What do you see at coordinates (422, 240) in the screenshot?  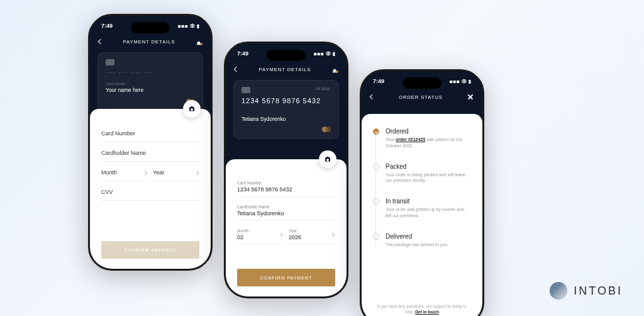 I see `status-step-delivered: Delivered The package has arrived to you…` at bounding box center [422, 240].